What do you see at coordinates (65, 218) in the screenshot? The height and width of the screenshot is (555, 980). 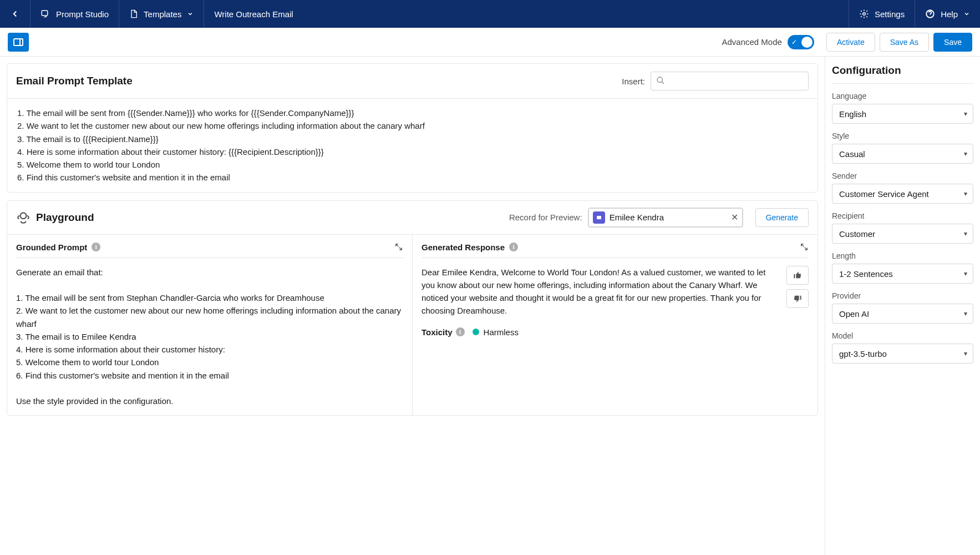 I see `playground-title: Playground` at bounding box center [65, 218].